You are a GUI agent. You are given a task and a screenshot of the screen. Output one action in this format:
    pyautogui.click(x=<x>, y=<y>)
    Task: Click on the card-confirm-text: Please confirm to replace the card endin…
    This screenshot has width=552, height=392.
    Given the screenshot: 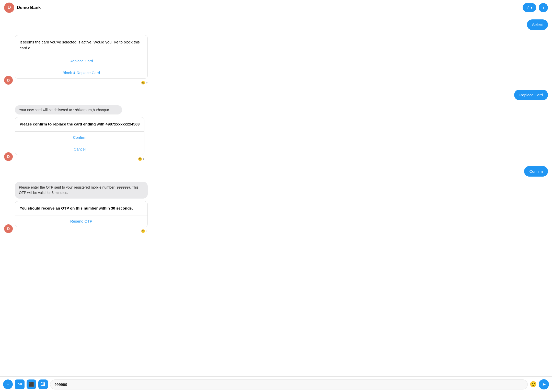 What is the action you would take?
    pyautogui.click(x=80, y=124)
    